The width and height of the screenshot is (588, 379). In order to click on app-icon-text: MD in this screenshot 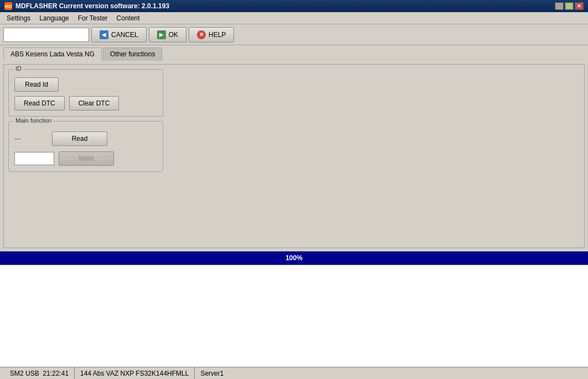, I will do `click(8, 7)`.